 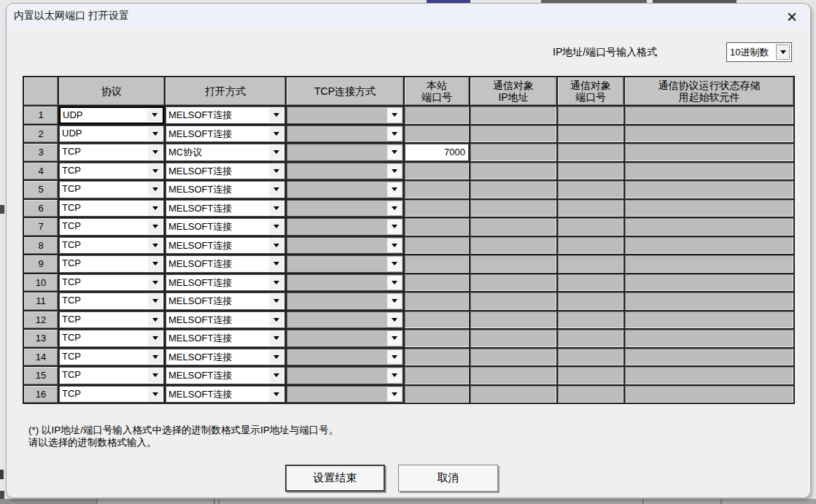 I want to click on close-icon: ✕, so click(x=792, y=17).